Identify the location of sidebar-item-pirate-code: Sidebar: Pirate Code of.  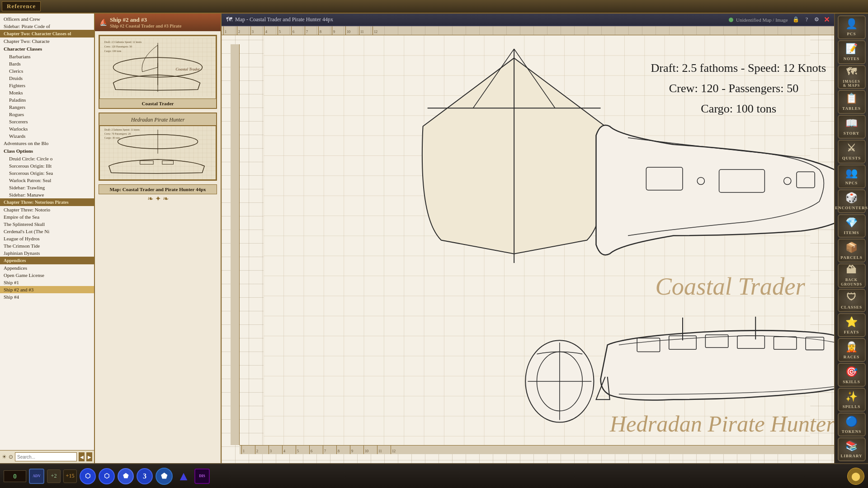
(47, 26).